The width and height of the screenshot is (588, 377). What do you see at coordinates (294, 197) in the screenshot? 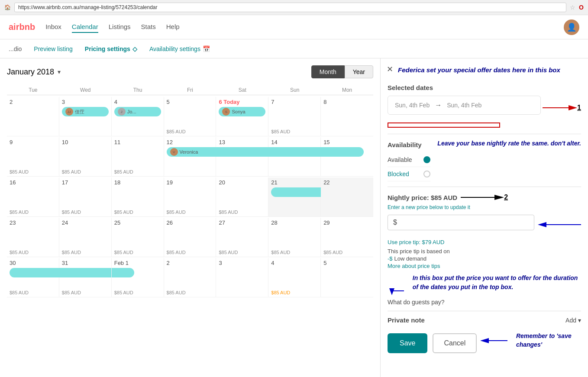
I see `cal-cell-jan21: 21` at bounding box center [294, 197].